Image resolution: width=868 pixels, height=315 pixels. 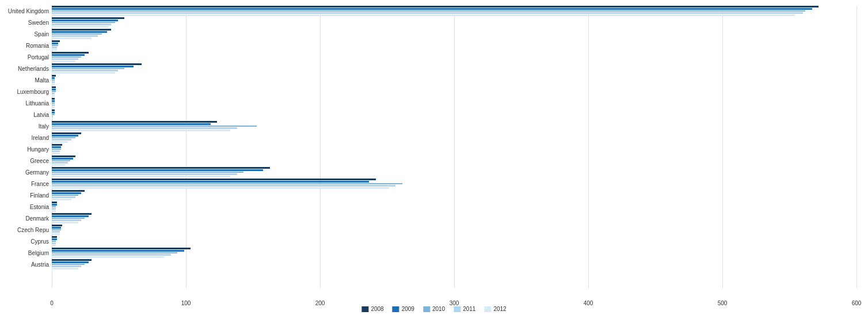 What do you see at coordinates (856, 147) in the screenshot?
I see `grid-line` at bounding box center [856, 147].